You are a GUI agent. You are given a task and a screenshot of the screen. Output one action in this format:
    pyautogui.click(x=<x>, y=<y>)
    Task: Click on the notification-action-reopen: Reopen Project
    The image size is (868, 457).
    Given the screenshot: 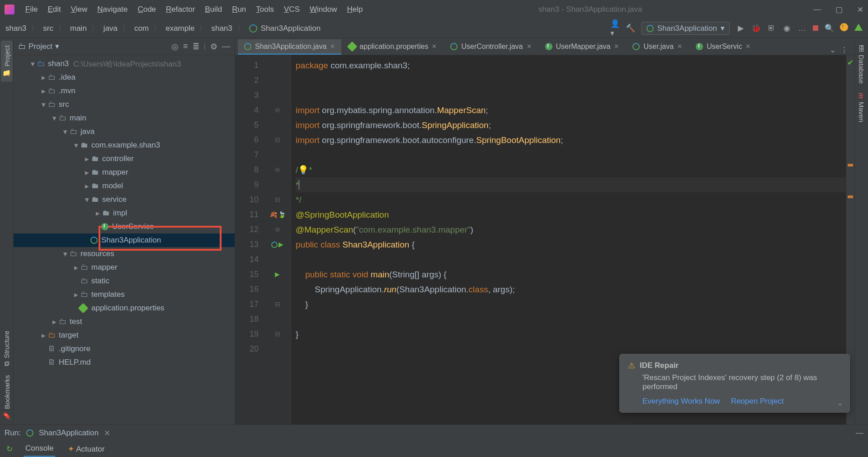 What is the action you would take?
    pyautogui.click(x=758, y=401)
    